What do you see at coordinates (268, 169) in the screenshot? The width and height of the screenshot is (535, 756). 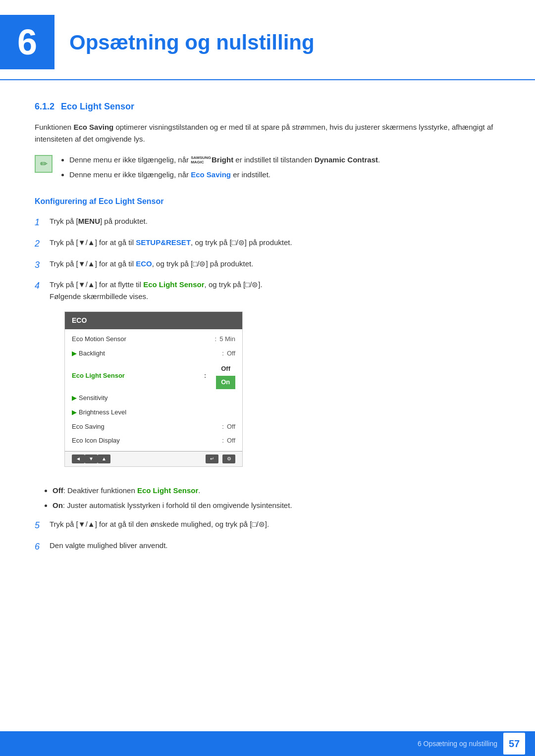 I see `note-box: ✏ Denne menu er ikke tilgængelig, når SA…` at bounding box center [268, 169].